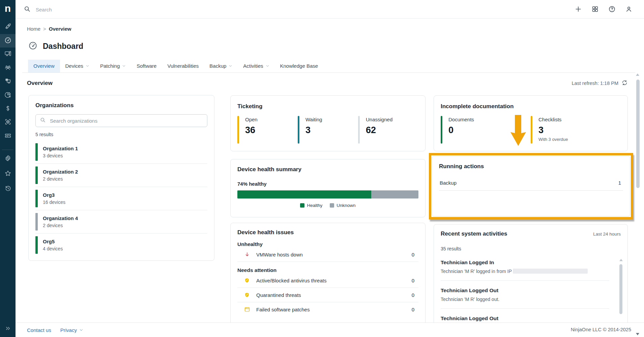  Describe the element at coordinates (171, 9) in the screenshot. I see `global-search-input` at that location.